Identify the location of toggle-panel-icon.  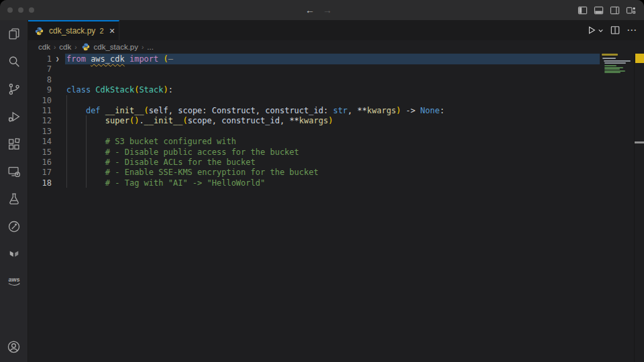
(598, 11).